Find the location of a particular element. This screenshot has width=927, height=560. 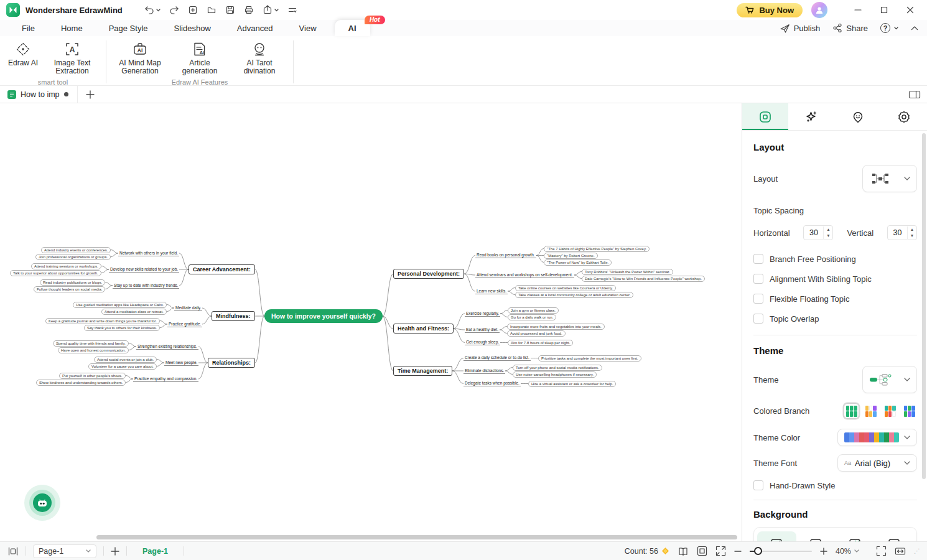

canvas-horizontal-scrollbar is located at coordinates (417, 538).